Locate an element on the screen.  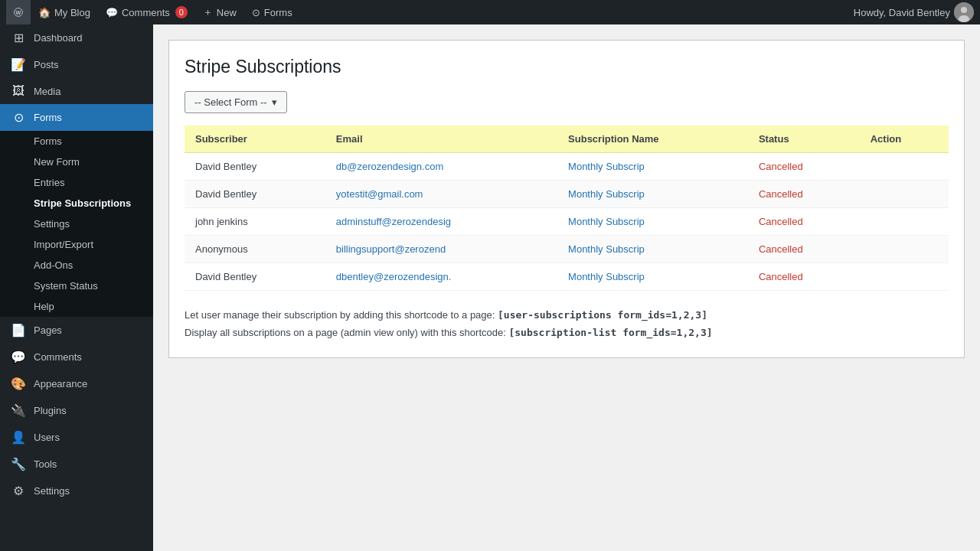
cell-email: db@zerozendesign.com is located at coordinates (441, 166).